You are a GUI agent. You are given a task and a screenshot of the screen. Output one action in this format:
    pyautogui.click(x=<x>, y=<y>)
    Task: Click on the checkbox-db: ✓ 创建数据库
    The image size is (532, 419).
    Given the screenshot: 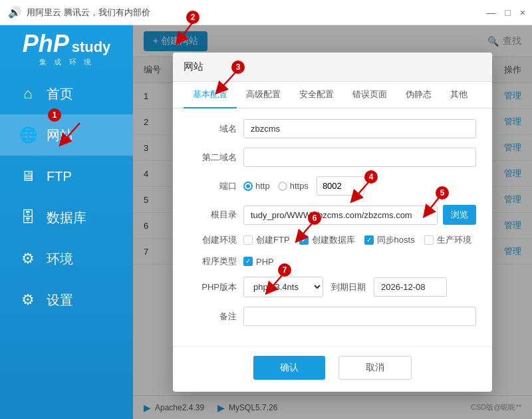 What is the action you would take?
    pyautogui.click(x=327, y=240)
    